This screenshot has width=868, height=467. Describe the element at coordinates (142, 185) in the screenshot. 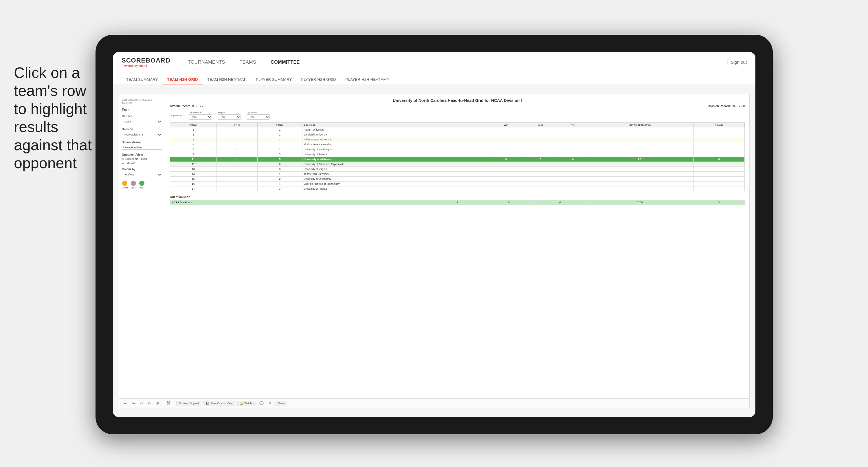

I see `legend-up: Up` at that location.